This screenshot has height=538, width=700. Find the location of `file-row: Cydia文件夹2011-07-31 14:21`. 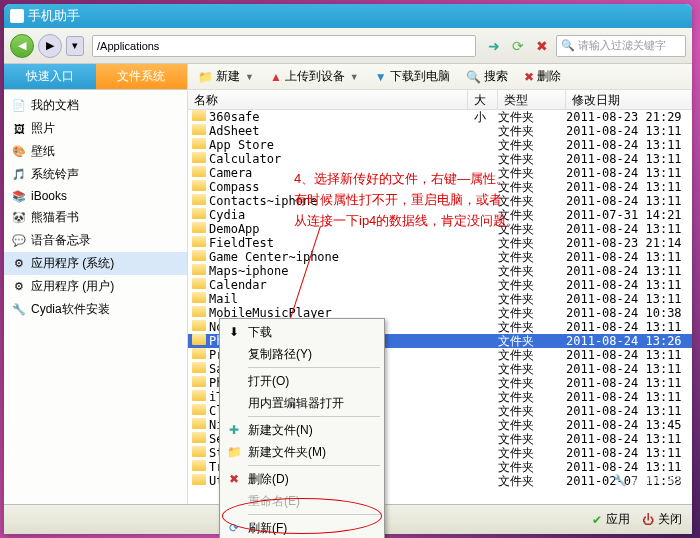

file-row: Cydia文件夹2011-07-31 14:21 is located at coordinates (440, 215).